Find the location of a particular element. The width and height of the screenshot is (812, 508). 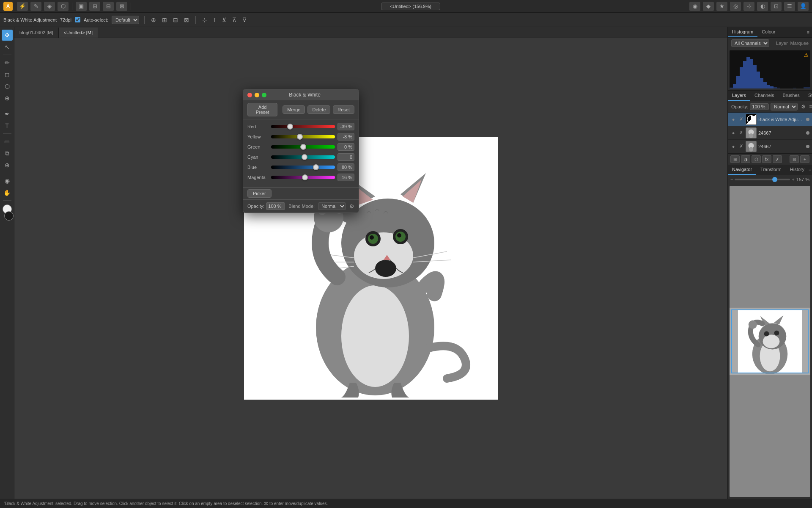

text-tool: T is located at coordinates (7, 126).